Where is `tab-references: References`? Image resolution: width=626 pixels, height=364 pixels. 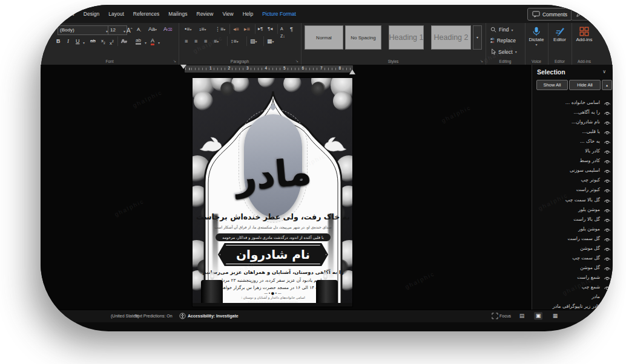
tab-references: References is located at coordinates (147, 14).